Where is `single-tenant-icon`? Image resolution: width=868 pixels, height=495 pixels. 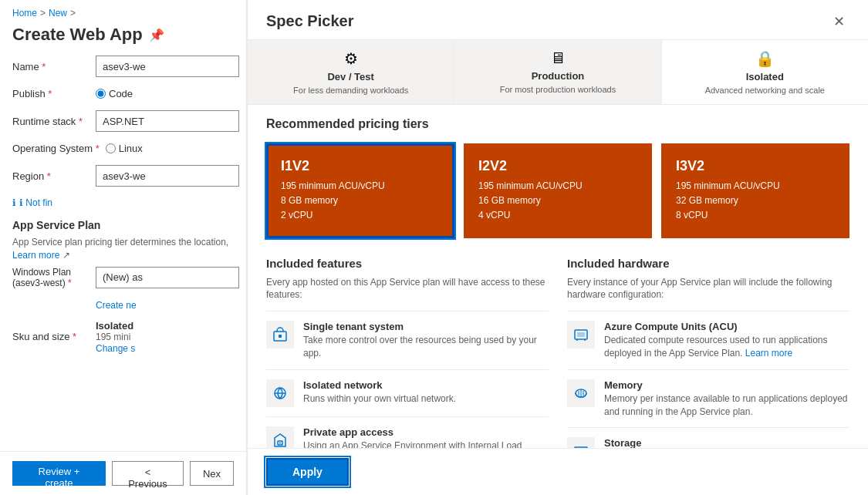
single-tenant-icon is located at coordinates (280, 335).